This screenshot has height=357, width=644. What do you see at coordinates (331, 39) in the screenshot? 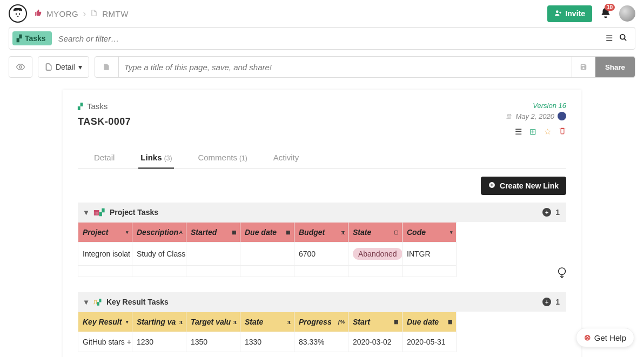
I see `search-input` at bounding box center [331, 39].